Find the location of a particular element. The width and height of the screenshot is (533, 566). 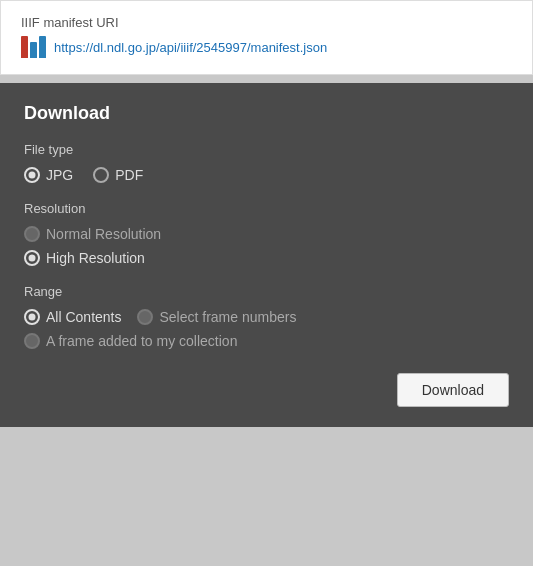

range-label: Range is located at coordinates (266, 292).